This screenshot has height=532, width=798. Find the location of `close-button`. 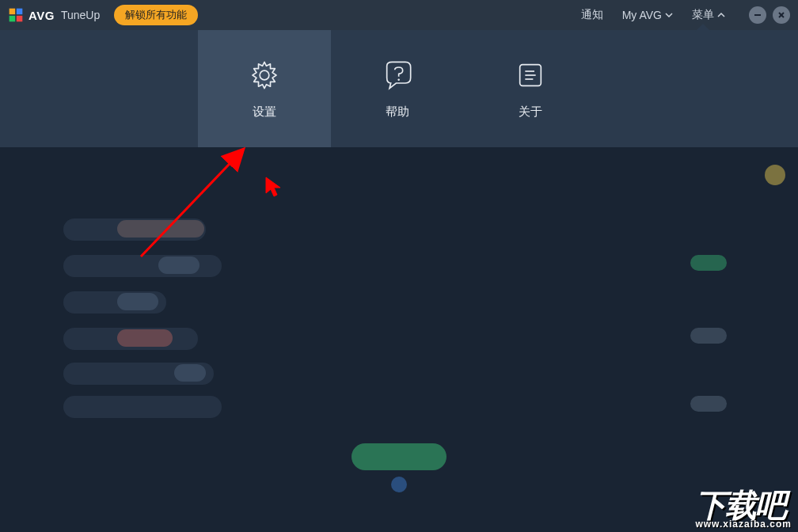

close-button is located at coordinates (781, 15).